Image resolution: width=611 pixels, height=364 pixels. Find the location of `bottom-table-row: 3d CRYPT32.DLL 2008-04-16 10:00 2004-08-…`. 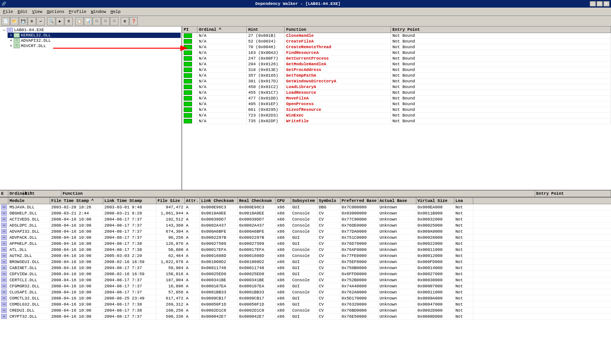

bottom-table-row: 3d CRYPT32.DLL 2008-04-16 10:00 2004-08-… is located at coordinates (306, 317).